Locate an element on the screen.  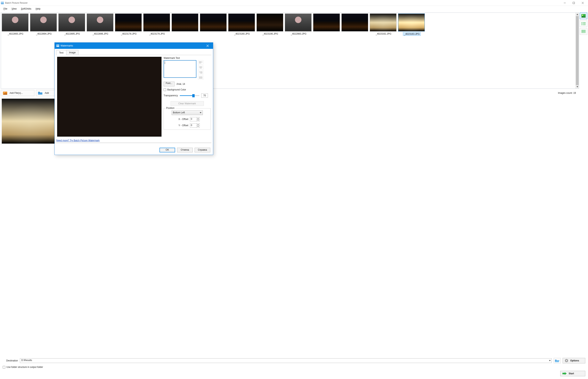
align-left-button is located at coordinates (201, 62).